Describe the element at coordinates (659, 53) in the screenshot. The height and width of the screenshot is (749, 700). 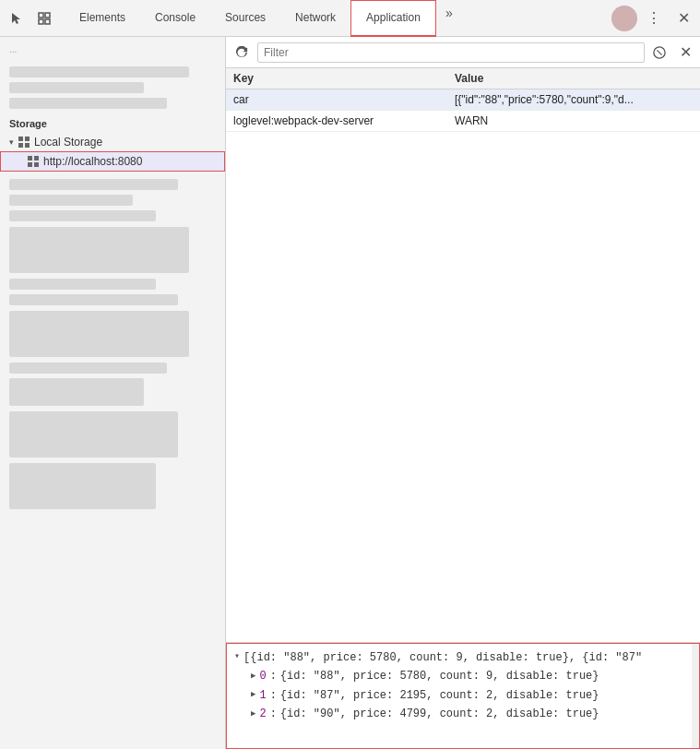
I see `no-filter-icon` at that location.